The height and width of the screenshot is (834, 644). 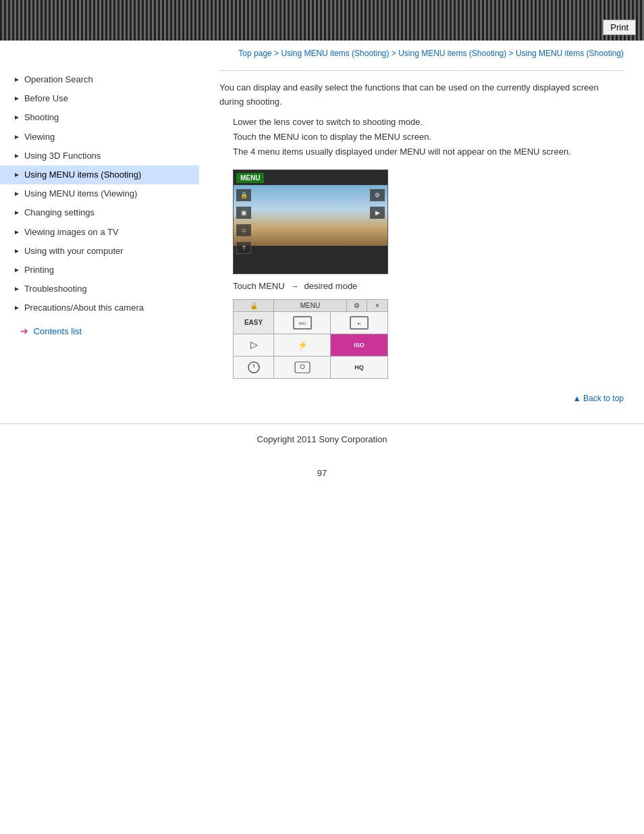 What do you see at coordinates (377, 195) in the screenshot?
I see `menu-icon-right-settings: ⚙` at bounding box center [377, 195].